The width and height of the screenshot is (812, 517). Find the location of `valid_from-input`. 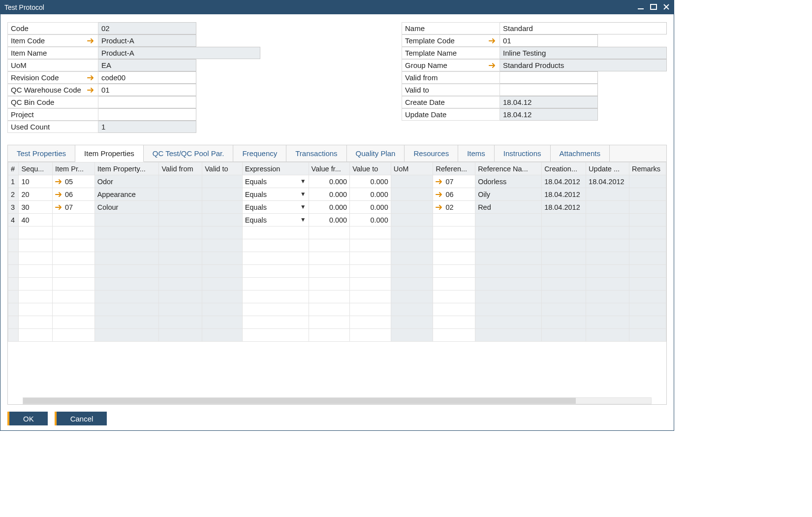

valid_from-input is located at coordinates (549, 78).